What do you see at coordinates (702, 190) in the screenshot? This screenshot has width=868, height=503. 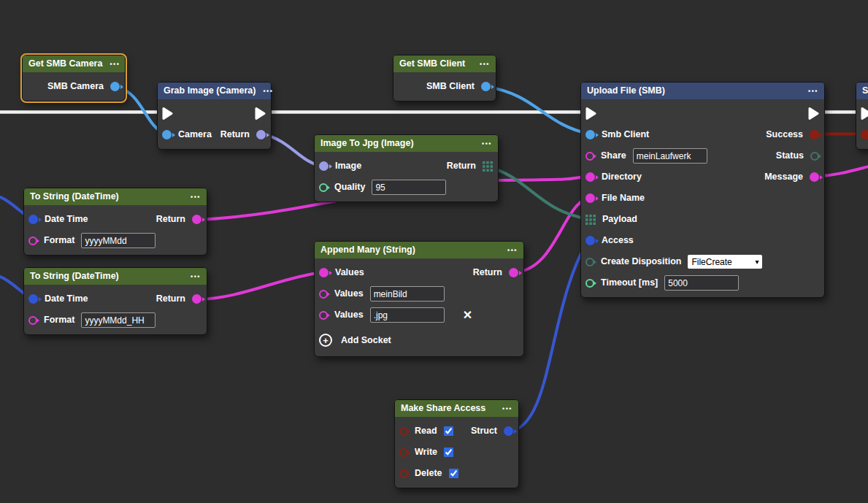 I see `node-upload-file: Upload File (SMB) ••• Smb Client Success…` at bounding box center [702, 190].